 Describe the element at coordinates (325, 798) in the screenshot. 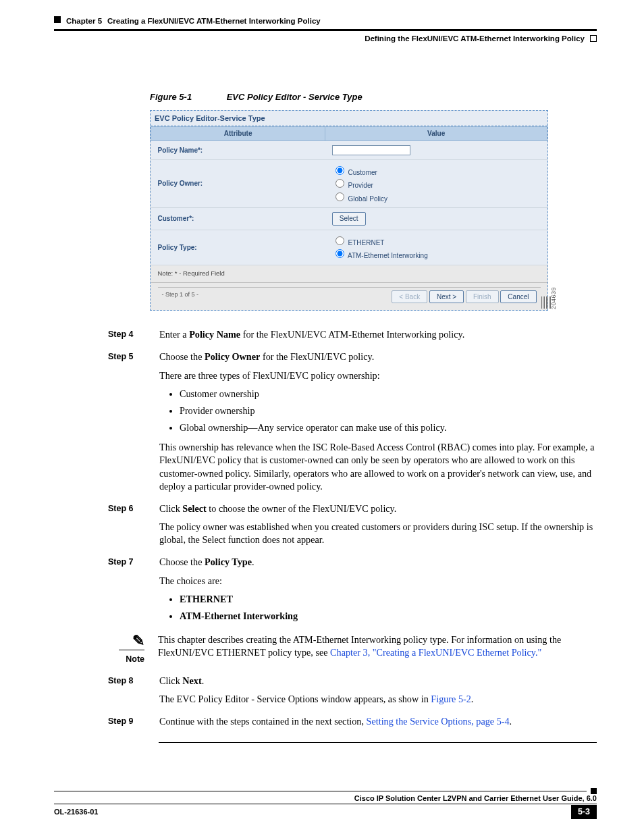

I see `footer-book-title: Cisco IP Solution Center L2VPN and Carri…` at that location.